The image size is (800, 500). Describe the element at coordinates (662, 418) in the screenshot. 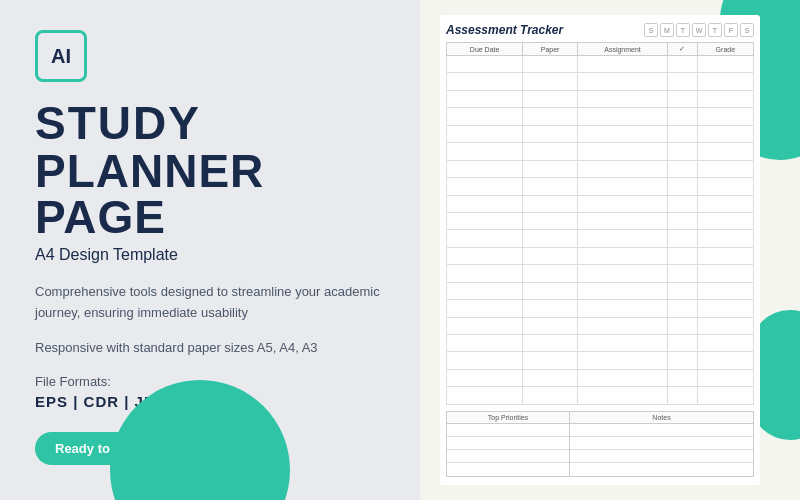

I see `bottom-col-header: Notes` at that location.